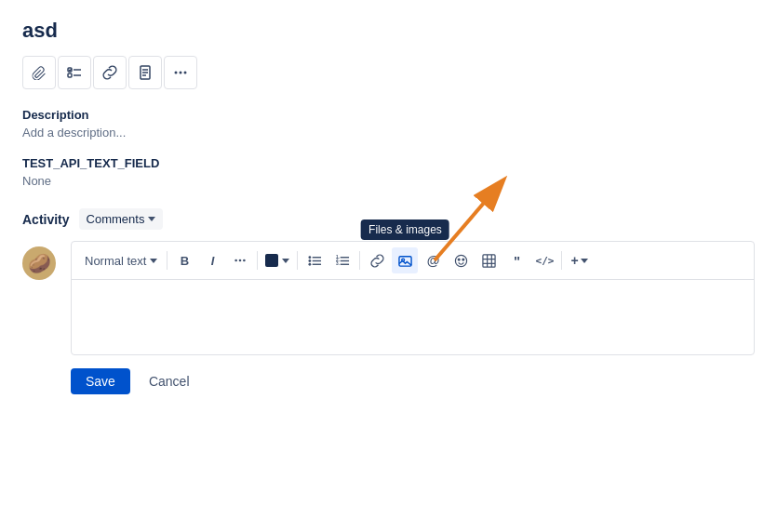 This screenshot has width=777, height=532. Describe the element at coordinates (413, 260) in the screenshot. I see `editor-toolbar: Normal text B I` at that location.